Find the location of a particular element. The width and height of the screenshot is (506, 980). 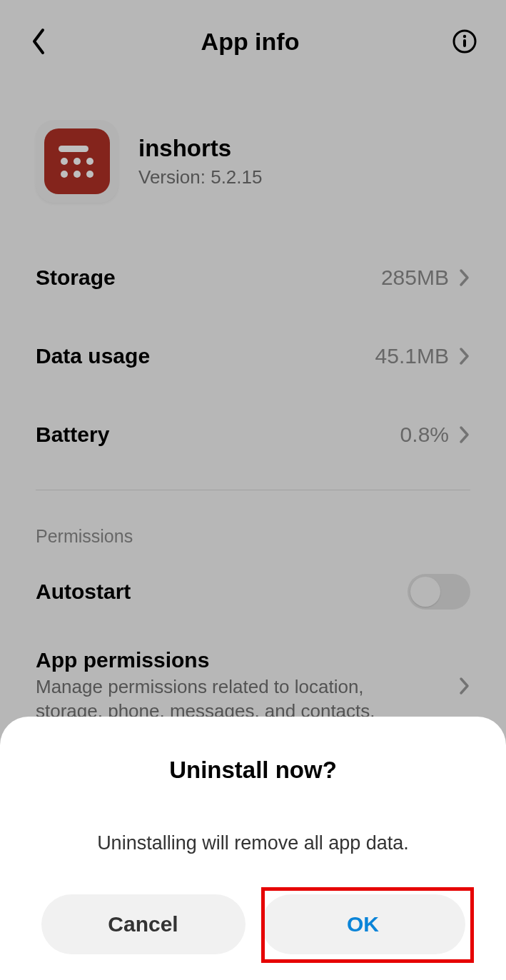

info-icon is located at coordinates (465, 41).